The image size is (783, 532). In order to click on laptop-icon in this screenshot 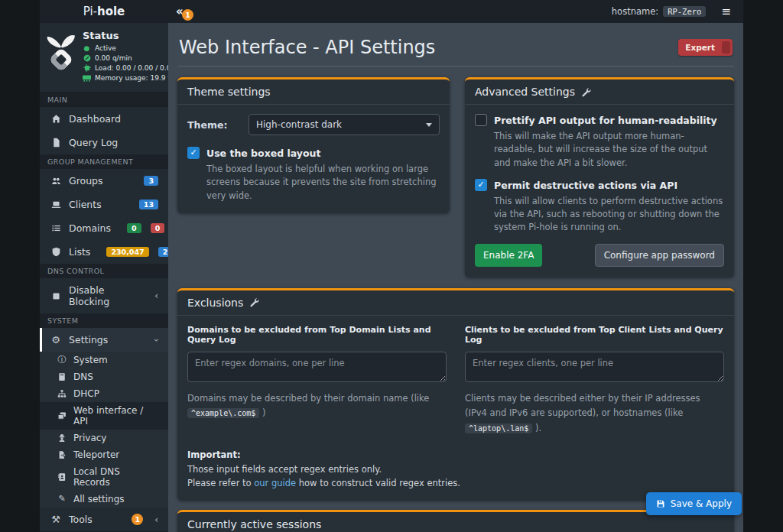, I will do `click(56, 205)`.